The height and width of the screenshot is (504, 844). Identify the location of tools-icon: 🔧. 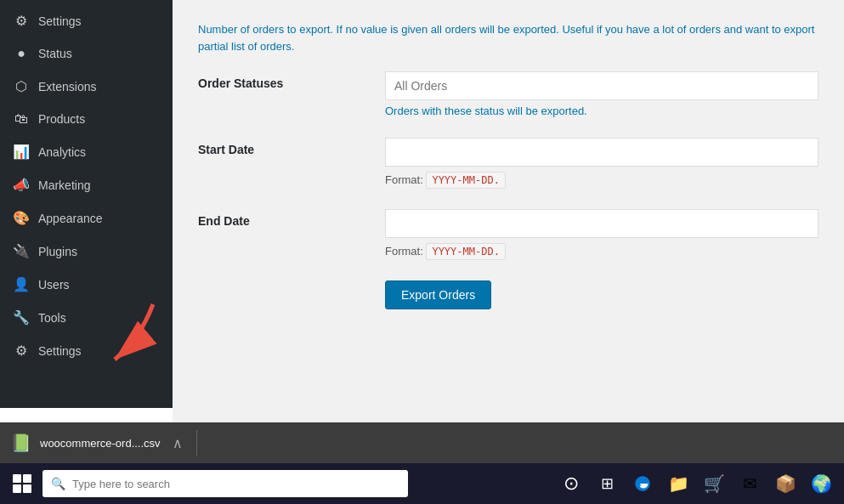
(21, 318).